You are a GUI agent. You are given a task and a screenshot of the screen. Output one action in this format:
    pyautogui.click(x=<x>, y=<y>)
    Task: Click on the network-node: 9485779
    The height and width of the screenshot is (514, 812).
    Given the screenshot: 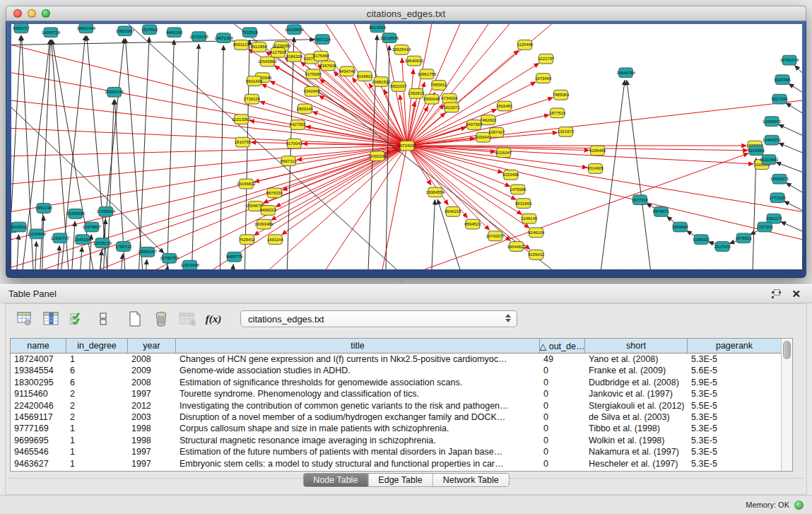 What is the action you would take?
    pyautogui.click(x=235, y=257)
    